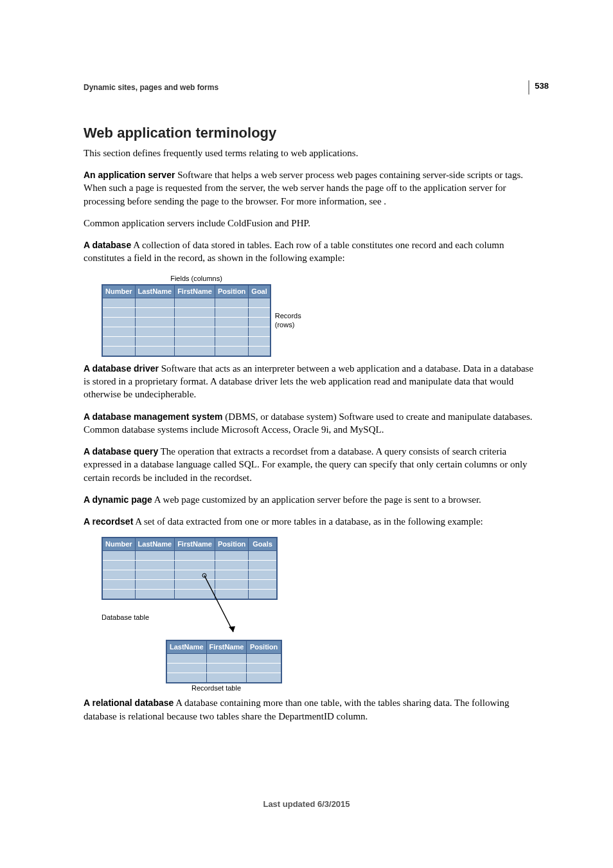 The height and width of the screenshot is (868, 613). I want to click on term-label: A relational database, so click(129, 703).